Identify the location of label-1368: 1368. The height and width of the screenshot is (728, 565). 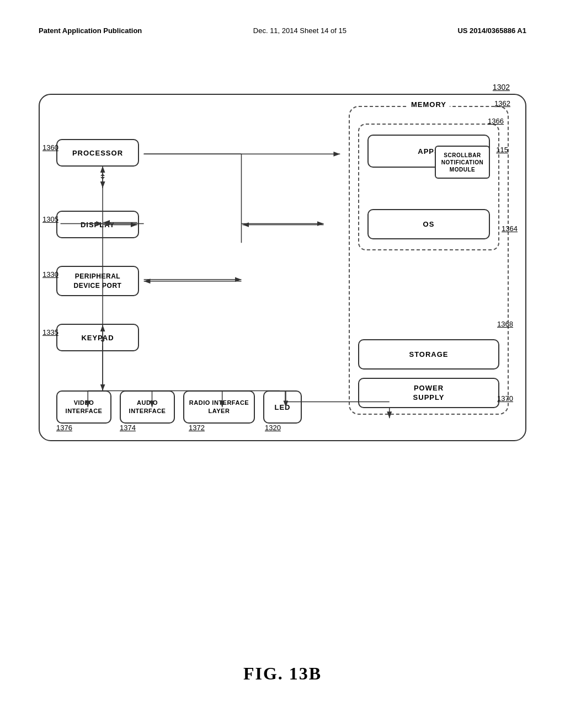
(505, 324).